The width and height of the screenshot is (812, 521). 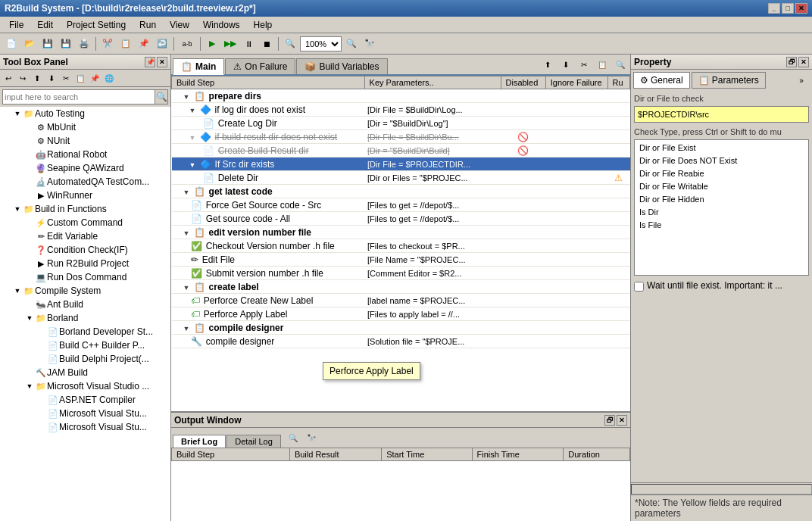 What do you see at coordinates (254, 441) in the screenshot?
I see `tab-detail-log: Detail Log` at bounding box center [254, 441].